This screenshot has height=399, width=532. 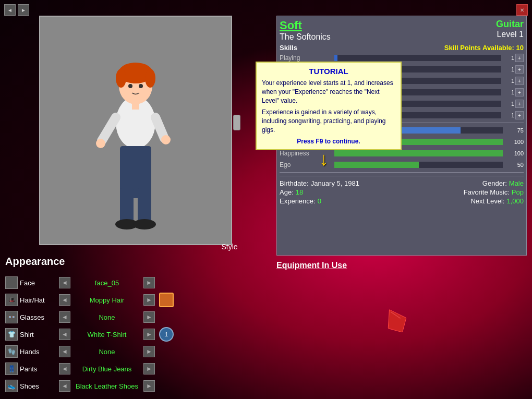 What do you see at coordinates (11, 334) in the screenshot?
I see `app-icon-shirt: 👕` at bounding box center [11, 334].